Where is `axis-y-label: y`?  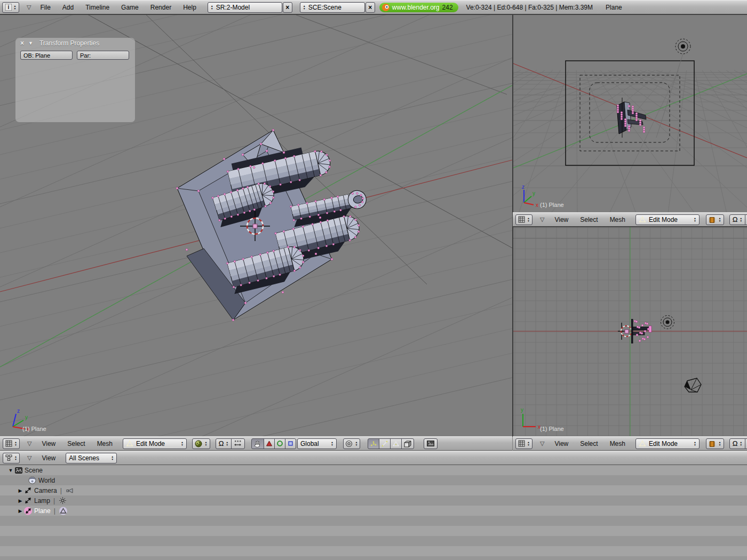 axis-y-label: y is located at coordinates (27, 417).